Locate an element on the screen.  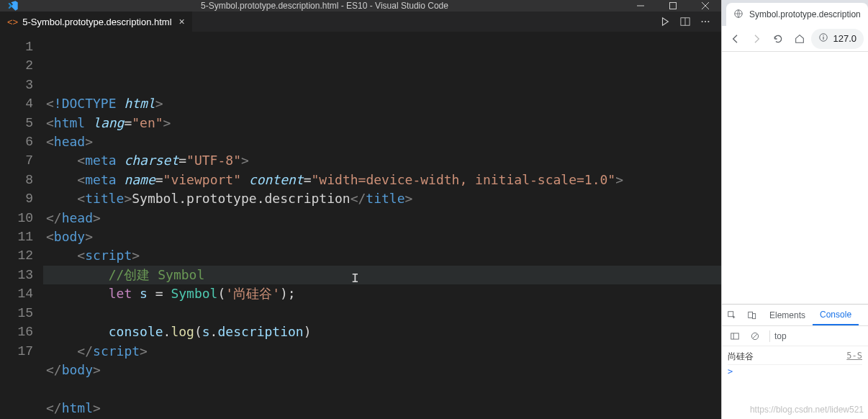
devtools-panel: ElementsConsole top 尚硅谷 5-S is located at coordinates (795, 361).